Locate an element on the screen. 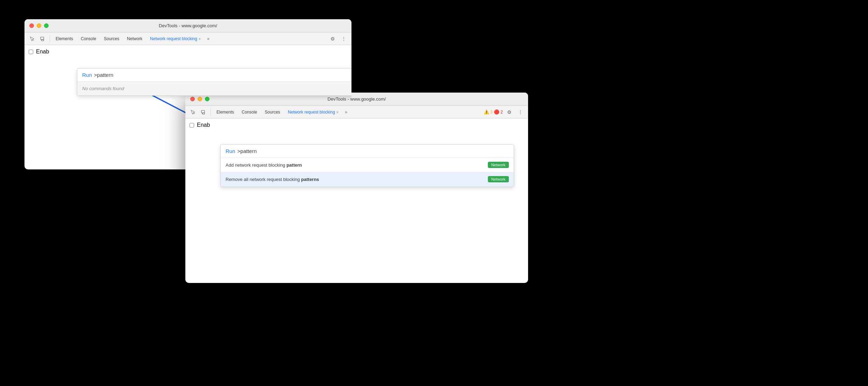 The width and height of the screenshot is (868, 386). settings-icon-2: ⚙ is located at coordinates (509, 112).